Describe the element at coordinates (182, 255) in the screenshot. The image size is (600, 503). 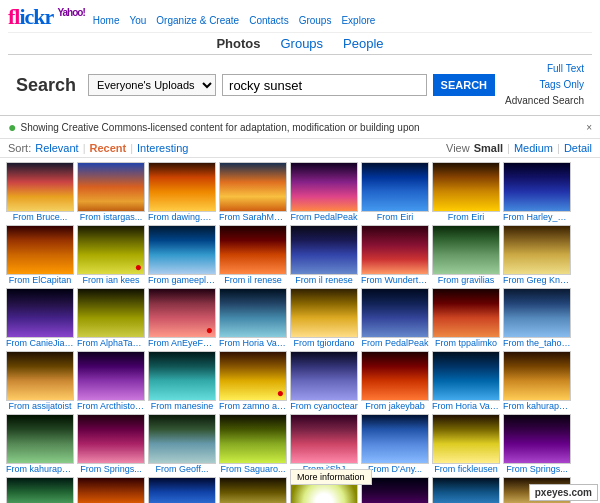
I see `photo-item: From gameepl2003` at that location.